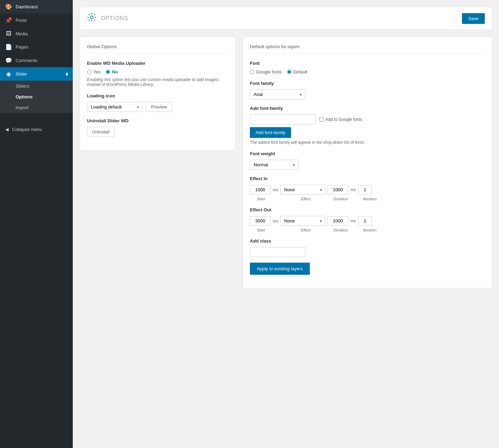  I want to click on uploader-yes-text: Yes, so click(97, 72).